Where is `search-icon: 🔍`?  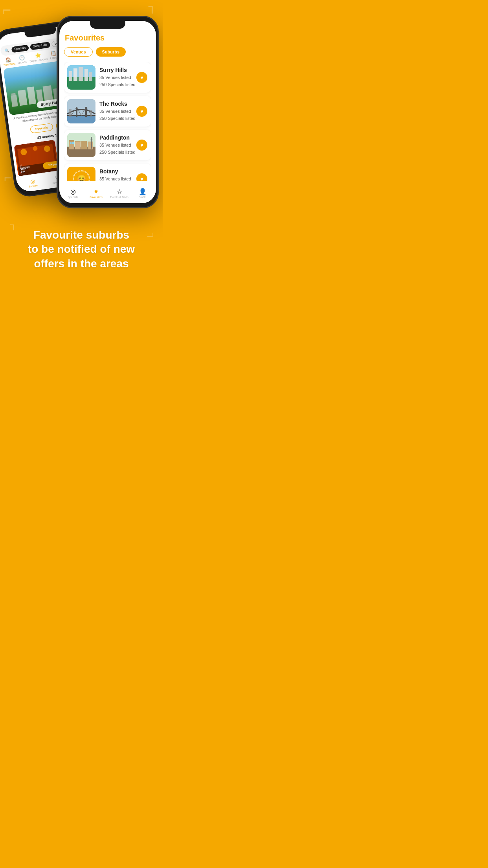
search-icon: 🔍 is located at coordinates (7, 50).